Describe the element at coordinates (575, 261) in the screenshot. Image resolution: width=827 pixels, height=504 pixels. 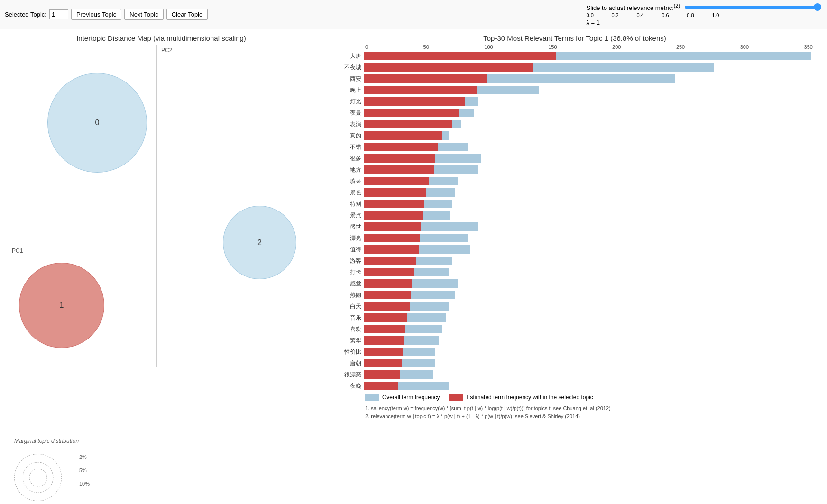
I see `bar-row: 游客` at that location.